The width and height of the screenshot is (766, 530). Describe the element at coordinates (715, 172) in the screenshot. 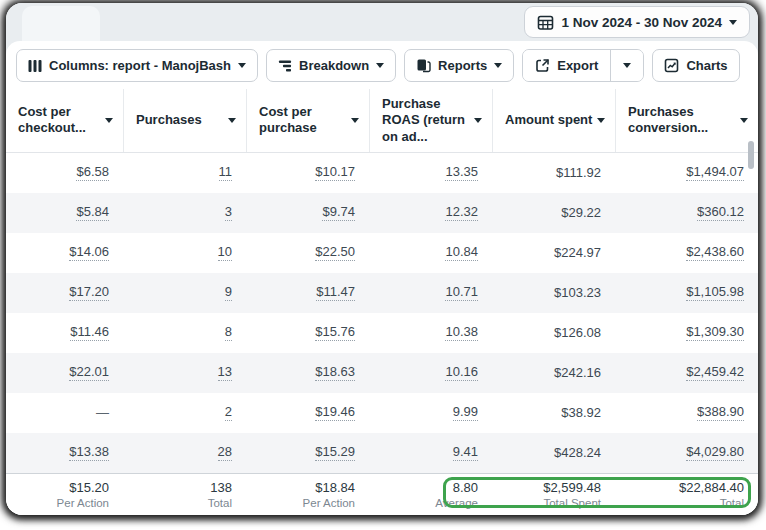

I see `cell-purchases-conversion: $1,494.07` at that location.